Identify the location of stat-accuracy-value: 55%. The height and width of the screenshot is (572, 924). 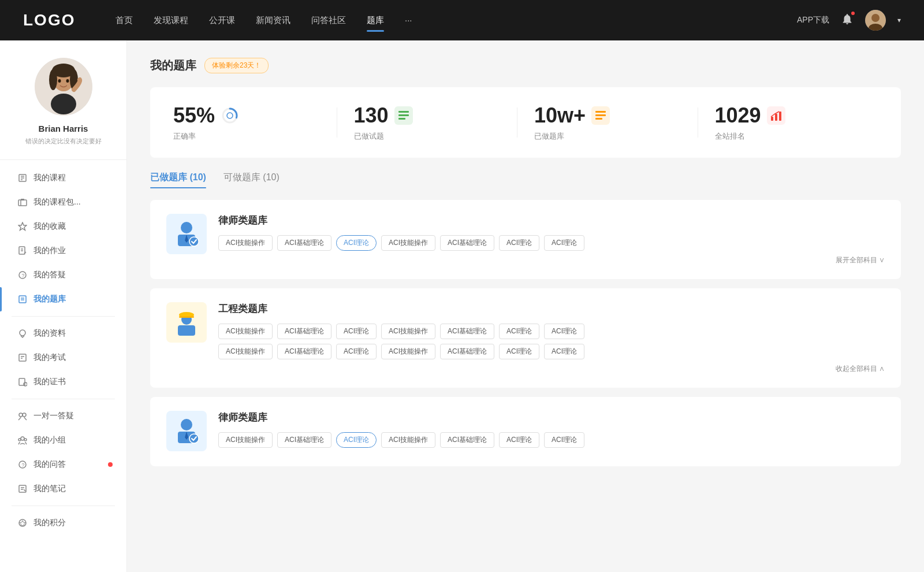
(194, 116).